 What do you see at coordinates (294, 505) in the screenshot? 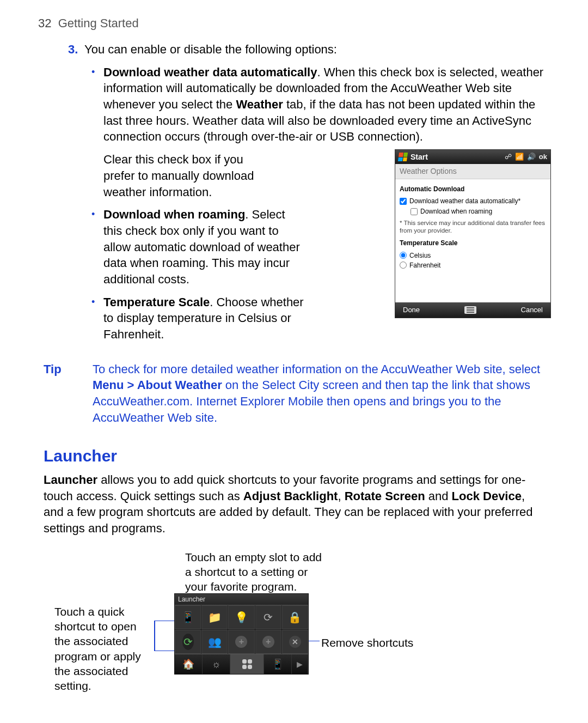
I see `launcher-paragraph: Launcher allows you to add quick shortcu…` at bounding box center [294, 505].